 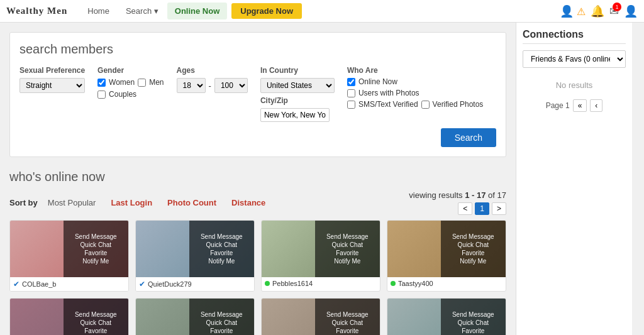 I want to click on sexual-preference-label: Sexual Preference, so click(x=52, y=70).